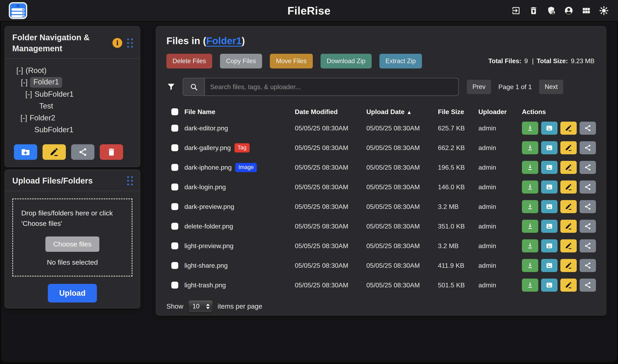  Describe the element at coordinates (80, 82) in the screenshot. I see `tree-item-folder1: [-] Folder1` at that location.